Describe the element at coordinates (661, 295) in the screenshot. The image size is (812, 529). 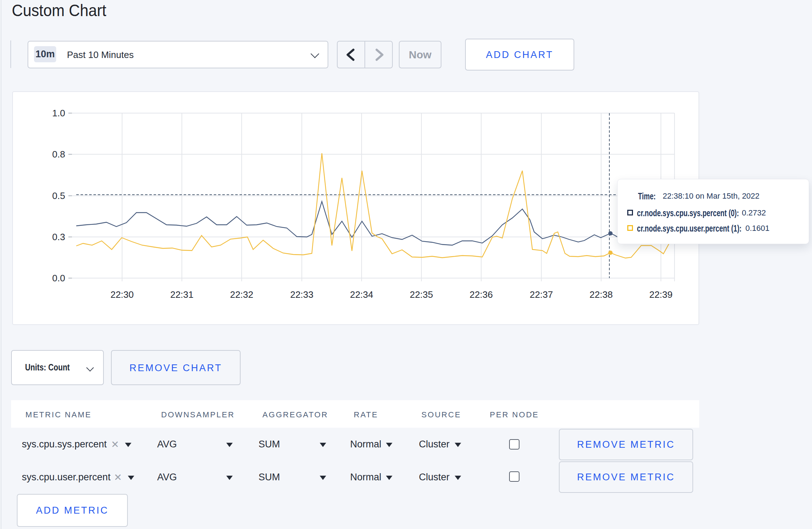
I see `svg-text: 22:39` at that location.